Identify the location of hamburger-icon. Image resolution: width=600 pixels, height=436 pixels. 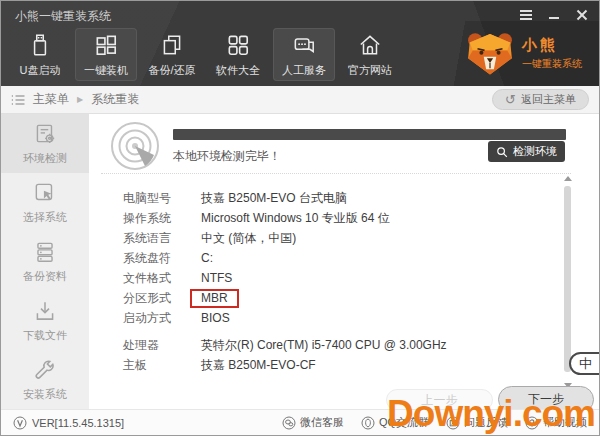
(526, 15).